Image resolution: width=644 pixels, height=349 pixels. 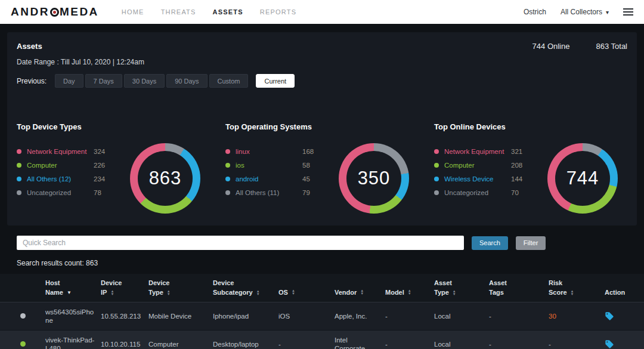 What do you see at coordinates (125, 316) in the screenshot?
I see `cell-device-ip: 10.55.28.213` at bounding box center [125, 316].